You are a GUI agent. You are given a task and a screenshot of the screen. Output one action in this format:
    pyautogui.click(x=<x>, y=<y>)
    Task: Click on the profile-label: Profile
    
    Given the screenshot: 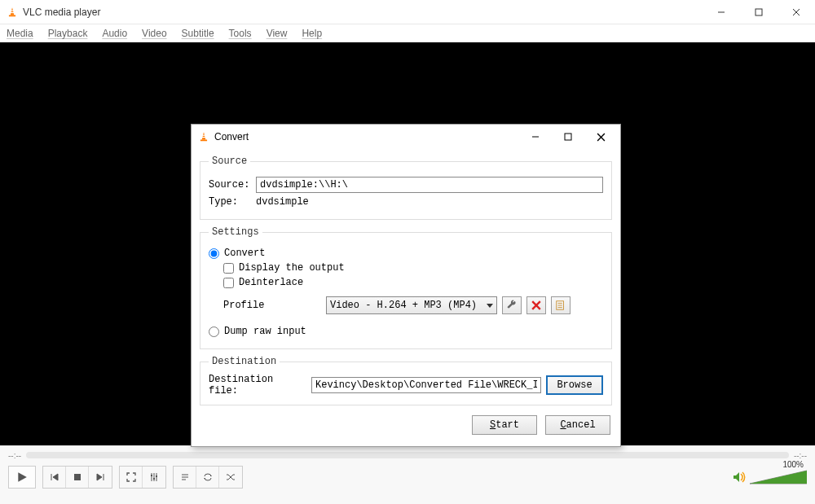 What is the action you would take?
    pyautogui.click(x=272, y=305)
    